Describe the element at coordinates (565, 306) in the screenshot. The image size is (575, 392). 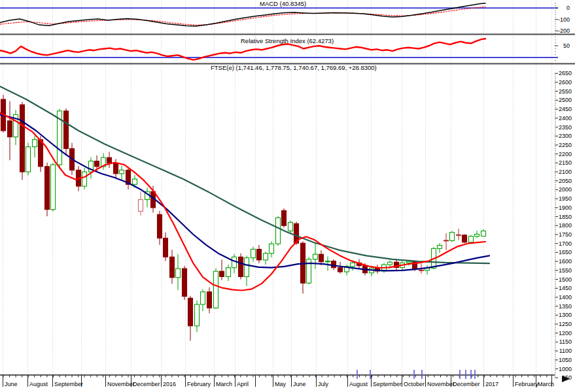
I see `axis-label: 1350` at that location.